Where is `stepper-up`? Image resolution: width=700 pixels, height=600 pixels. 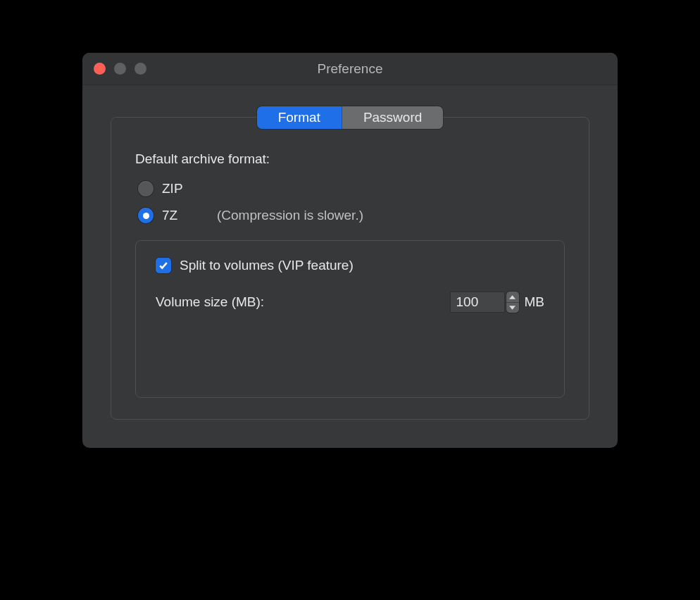
stepper-up is located at coordinates (513, 297).